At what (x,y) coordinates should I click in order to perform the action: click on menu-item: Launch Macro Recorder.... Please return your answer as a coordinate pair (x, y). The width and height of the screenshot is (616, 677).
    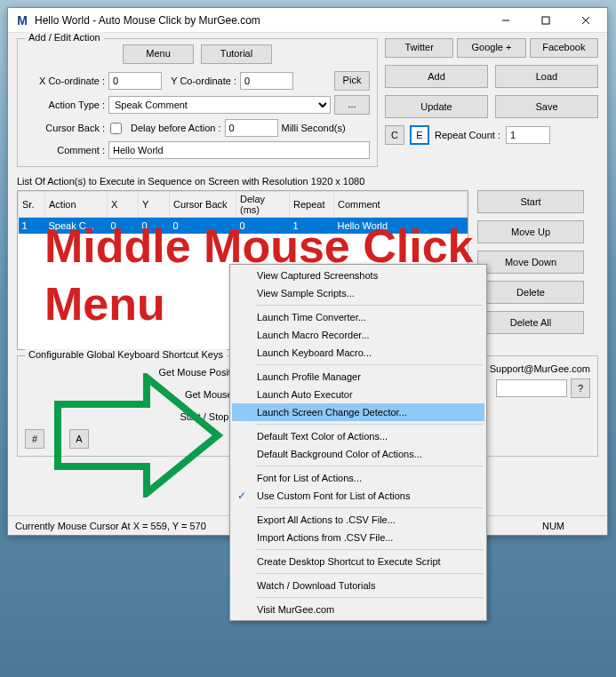
    Looking at the image, I should click on (358, 335).